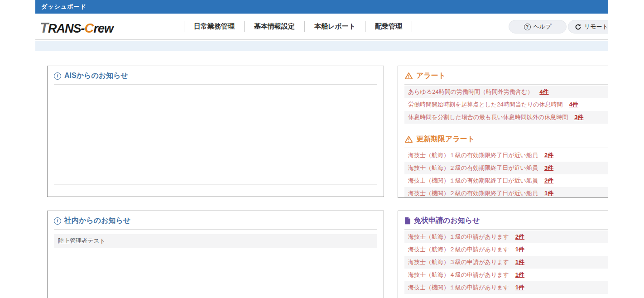  What do you see at coordinates (506, 117) in the screenshot?
I see `alert-row: 休息時間を分割した場合の最も長い休息時間以外の休息時間 3件` at bounding box center [506, 117].